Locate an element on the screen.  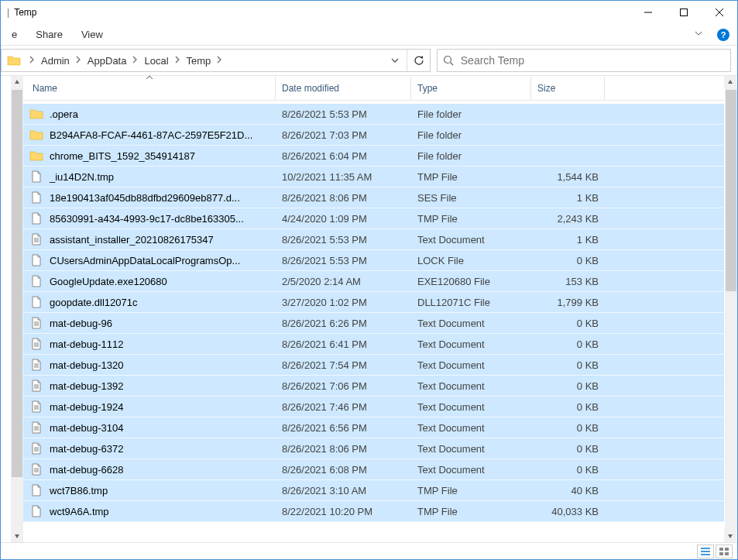
table-row: goopdate.dll12071c3/27/2020 1:02 PMDLL12… is located at coordinates (373, 302).